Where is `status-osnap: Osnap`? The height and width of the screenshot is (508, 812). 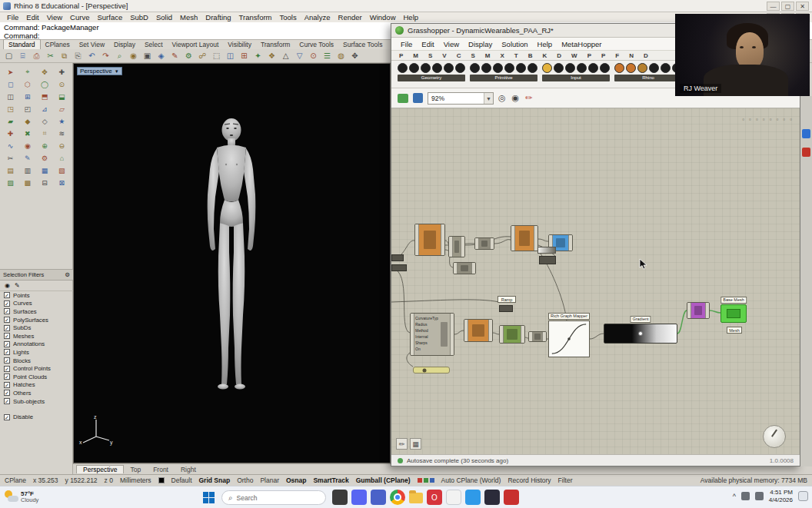
status-osnap: Osnap is located at coordinates (296, 480).